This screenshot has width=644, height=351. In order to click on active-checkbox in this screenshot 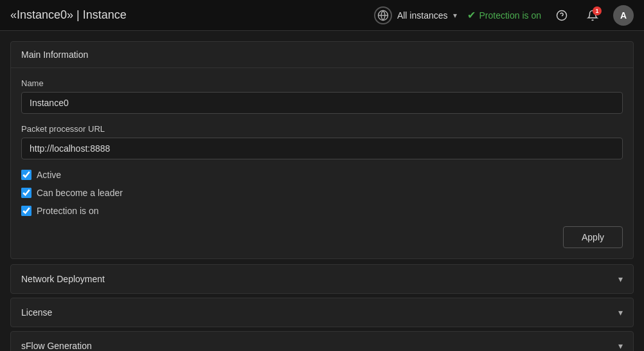, I will do `click(26, 175)`.